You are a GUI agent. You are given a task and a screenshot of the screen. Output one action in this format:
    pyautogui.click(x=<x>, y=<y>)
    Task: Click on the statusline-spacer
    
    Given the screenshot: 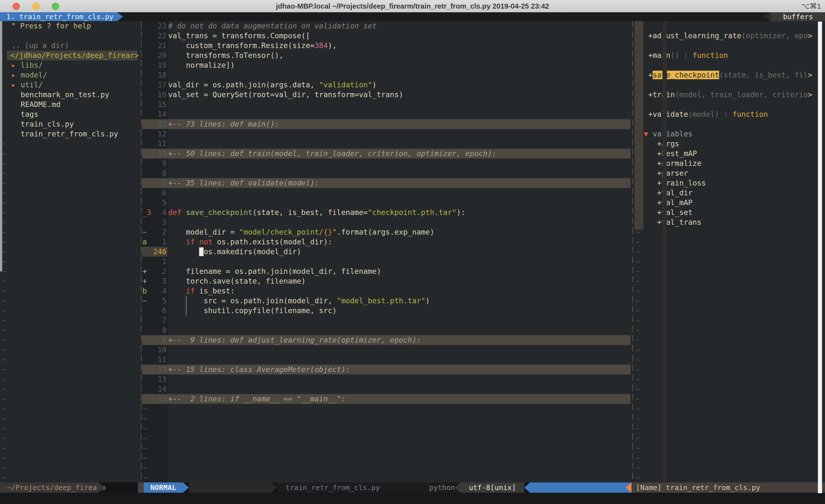 What is the action you would take?
    pyautogui.click(x=141, y=487)
    